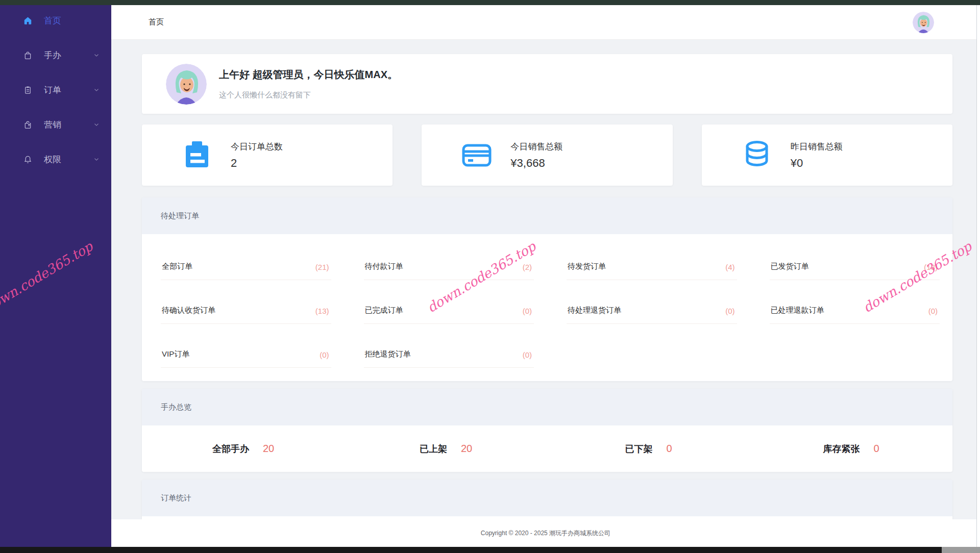 This screenshot has width=980, height=553. Describe the element at coordinates (449, 302) in the screenshot. I see `pending-item-completed-orders: 已完成订单 (0)` at that location.